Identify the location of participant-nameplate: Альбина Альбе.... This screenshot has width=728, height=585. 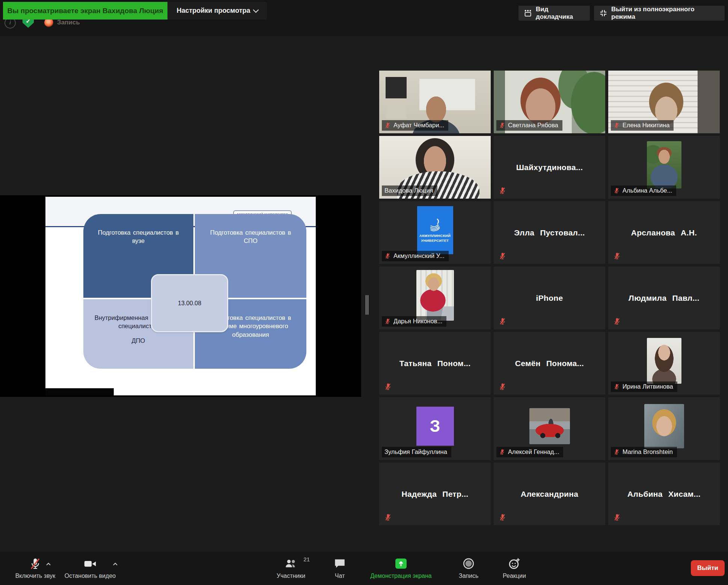
(644, 191).